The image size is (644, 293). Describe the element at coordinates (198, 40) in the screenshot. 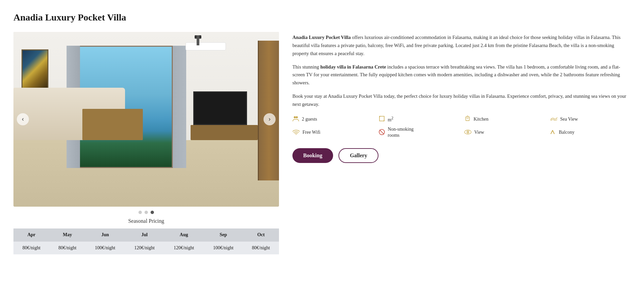

I see `light-pole` at that location.